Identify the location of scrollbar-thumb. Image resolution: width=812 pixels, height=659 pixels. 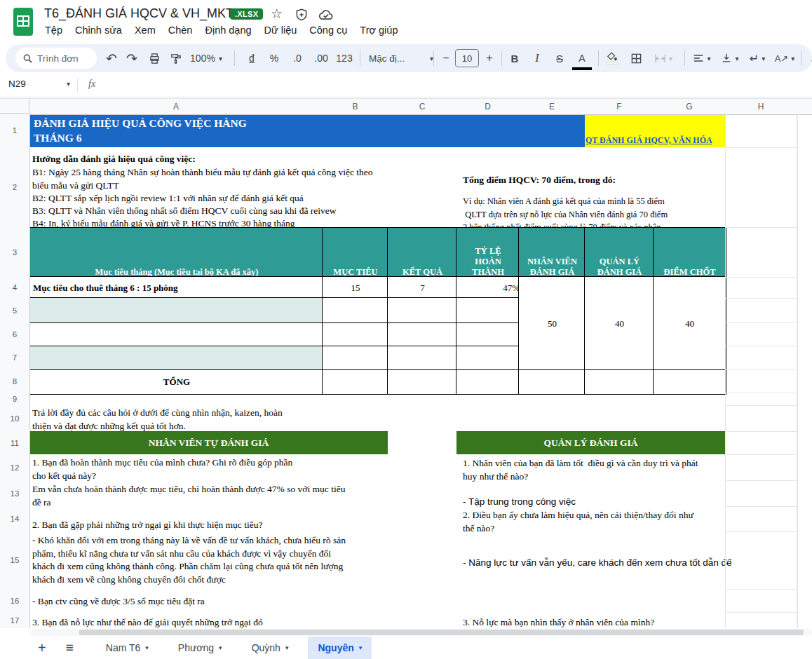
(441, 632).